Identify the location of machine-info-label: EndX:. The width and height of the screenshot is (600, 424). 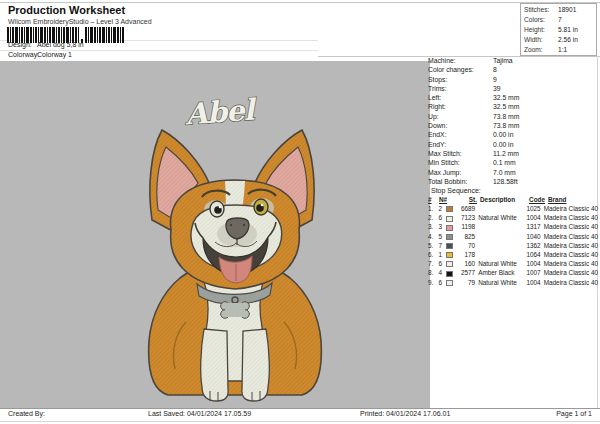
(460, 134).